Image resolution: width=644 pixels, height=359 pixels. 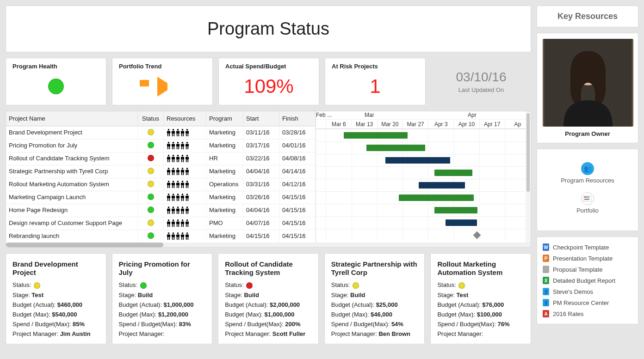 What do you see at coordinates (151, 118) in the screenshot?
I see `col-status: Status` at bounding box center [151, 118].